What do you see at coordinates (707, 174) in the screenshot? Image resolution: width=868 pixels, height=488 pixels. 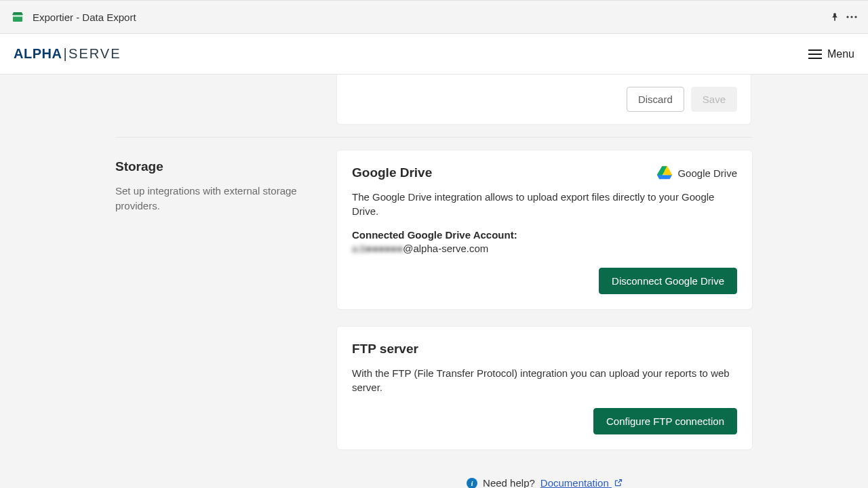 I see `gdrive-tag-label: Google Drive` at bounding box center [707, 174].